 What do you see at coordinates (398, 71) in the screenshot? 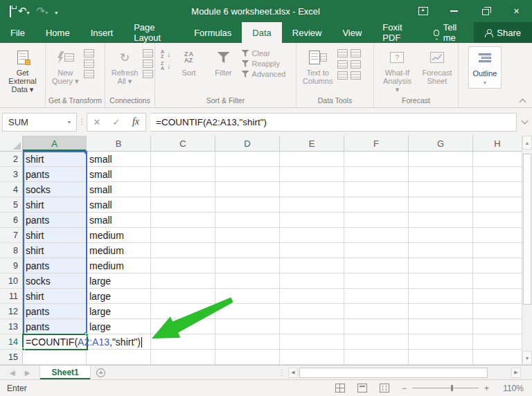
I see `what-if-analysis-button: ? What-If Analysis ▾` at bounding box center [398, 71].